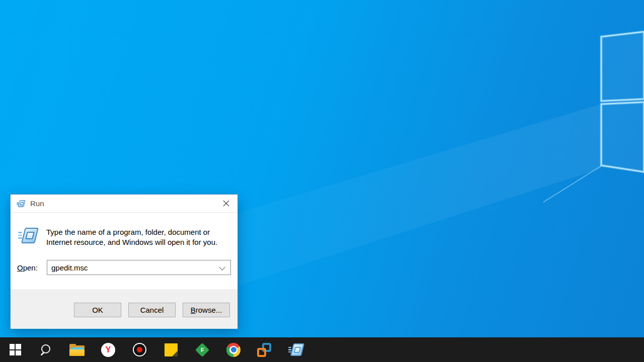 The height and width of the screenshot is (362, 644). What do you see at coordinates (226, 203) in the screenshot?
I see `close-button` at bounding box center [226, 203].